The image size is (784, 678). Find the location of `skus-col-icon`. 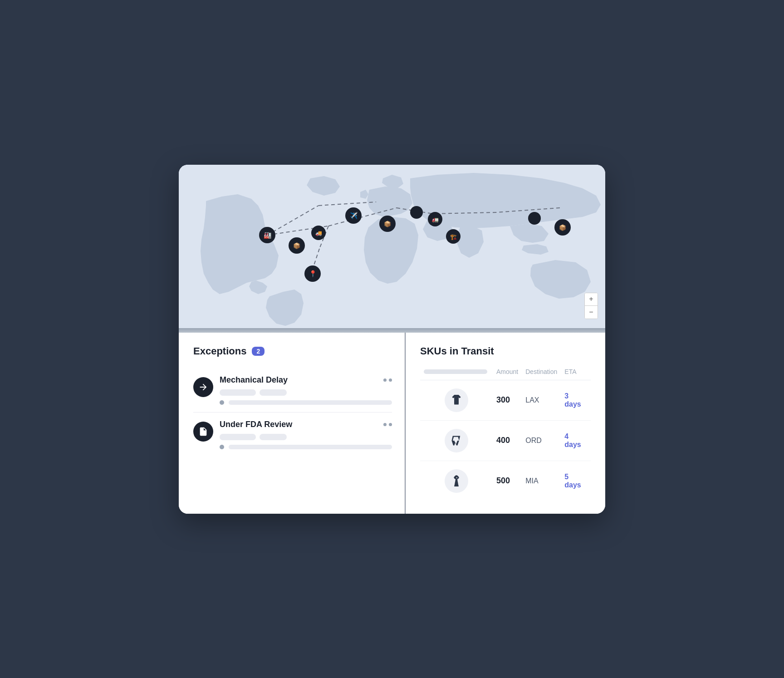

skus-col-icon is located at coordinates (456, 373).